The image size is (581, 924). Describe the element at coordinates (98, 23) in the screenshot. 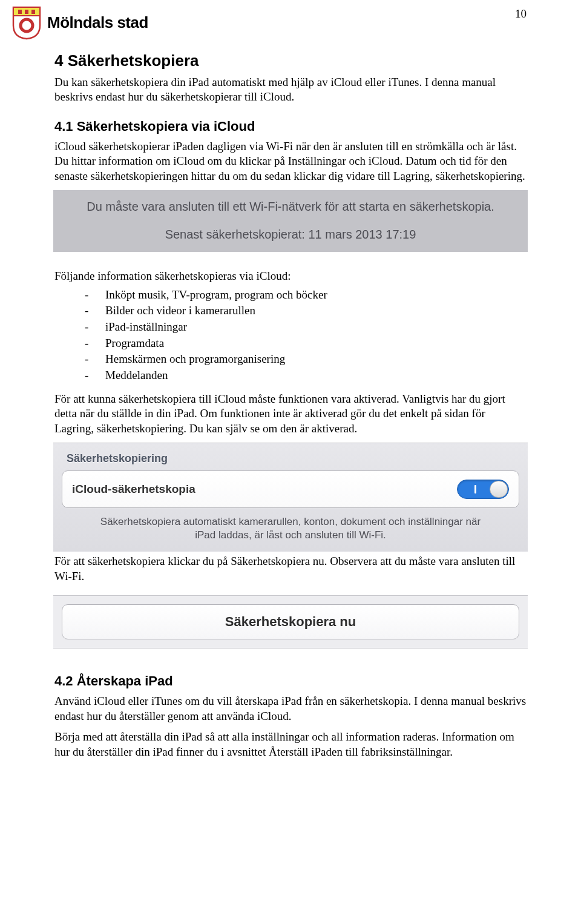

I see `org-name: Mölndals stad` at that location.